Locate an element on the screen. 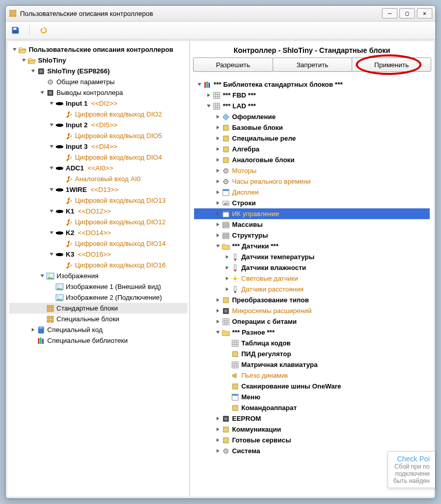 This screenshot has width=441, height=504. tree-1wire: 1WIRE <<D13>> is located at coordinates (99, 190).